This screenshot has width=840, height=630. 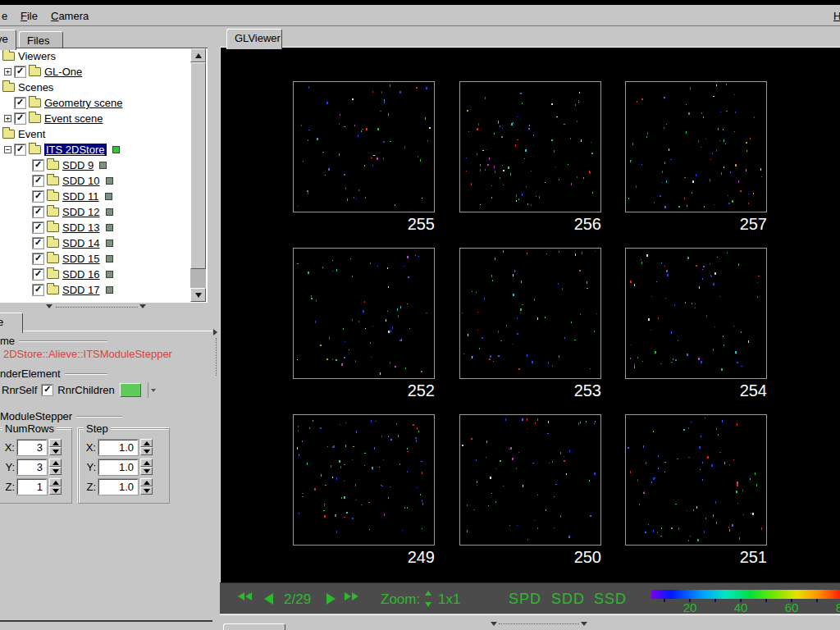 I want to click on bottom-splitter-handle, so click(x=540, y=623).